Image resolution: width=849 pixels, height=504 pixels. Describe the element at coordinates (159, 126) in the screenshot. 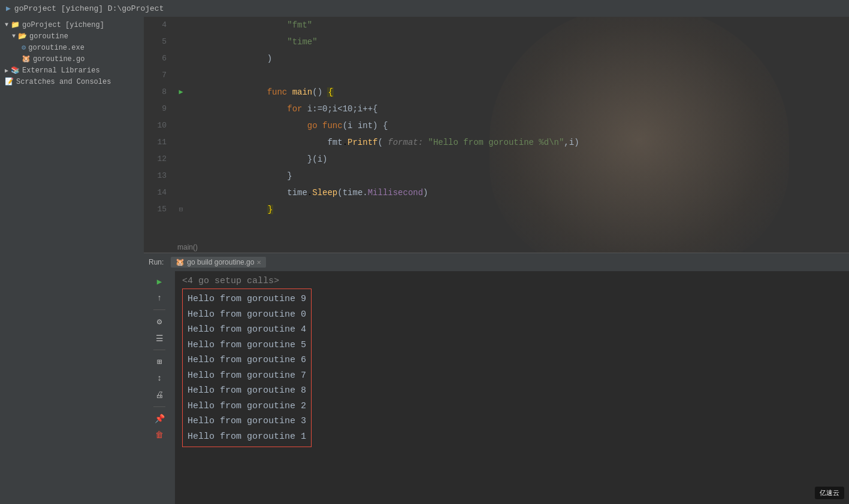

I see `line-num-10: 10` at that location.